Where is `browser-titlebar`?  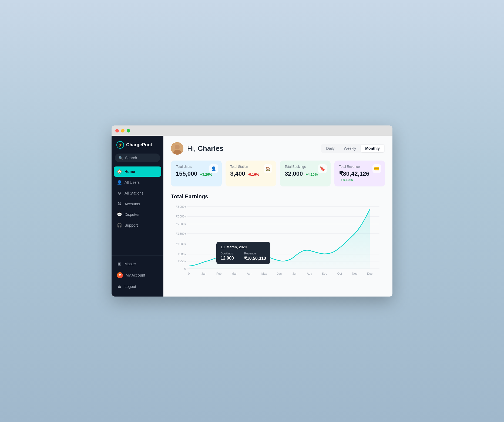 browser-titlebar is located at coordinates (252, 131).